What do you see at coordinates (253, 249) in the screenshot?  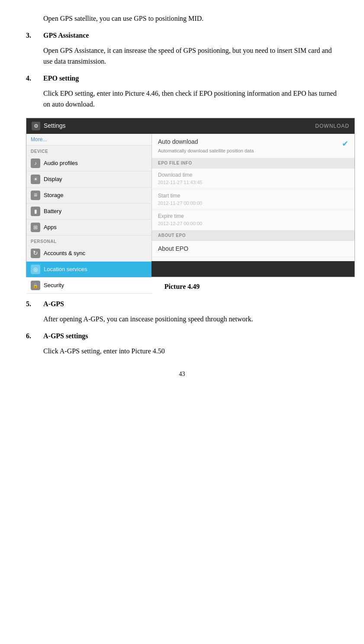 I see `about-epo-main: About EPO` at bounding box center [253, 249].